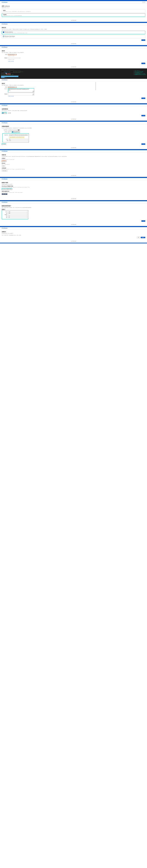  I want to click on empty-site-button: 空白站点, so click(3, 166).